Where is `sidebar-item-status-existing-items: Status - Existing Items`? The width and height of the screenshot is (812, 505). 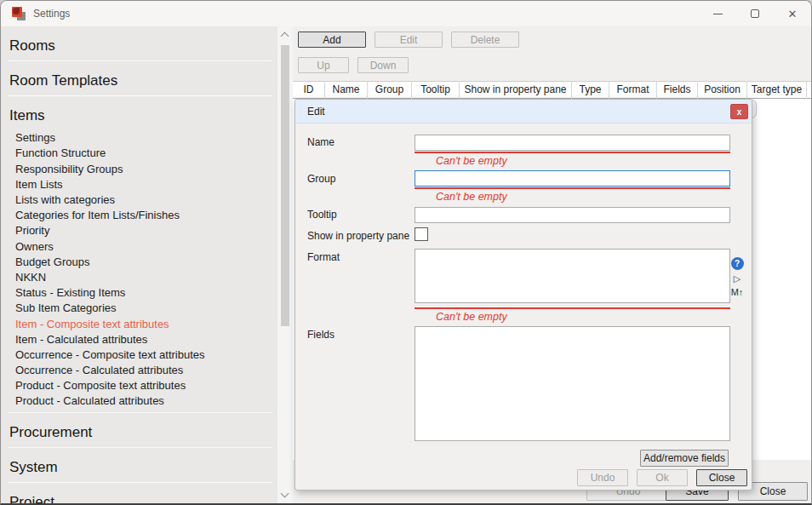 sidebar-item-status-existing-items: Status - Existing Items is located at coordinates (140, 293).